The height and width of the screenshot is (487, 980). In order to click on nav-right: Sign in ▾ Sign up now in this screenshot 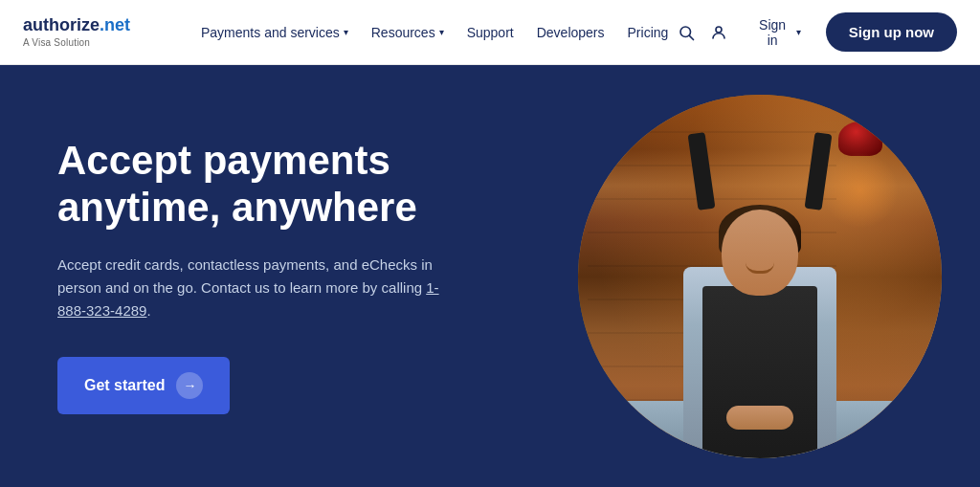, I will do `click(817, 33)`.